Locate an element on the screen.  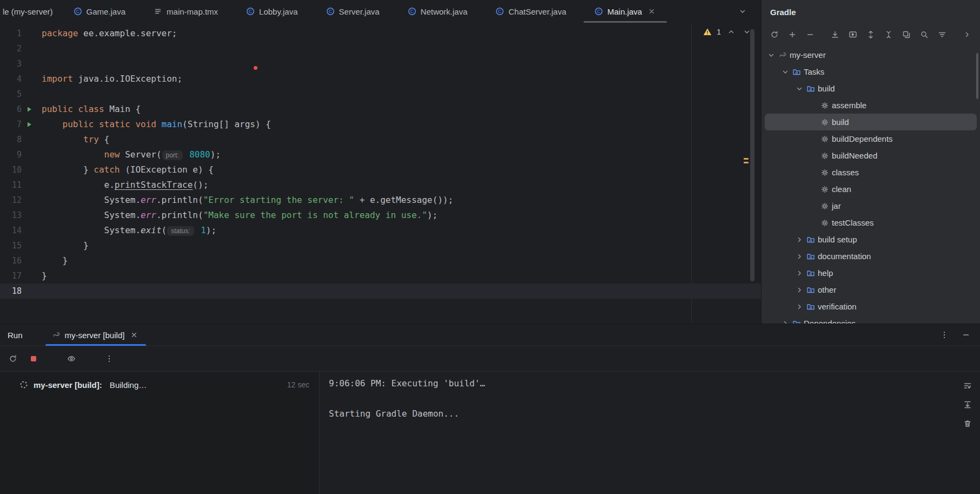
code-line: 6public class Main { is located at coordinates (381, 109).